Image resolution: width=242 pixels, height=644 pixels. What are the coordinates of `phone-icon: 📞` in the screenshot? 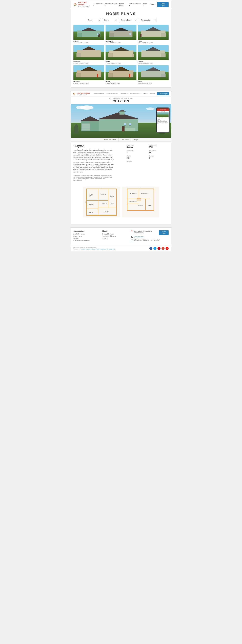 It's located at (132, 237).